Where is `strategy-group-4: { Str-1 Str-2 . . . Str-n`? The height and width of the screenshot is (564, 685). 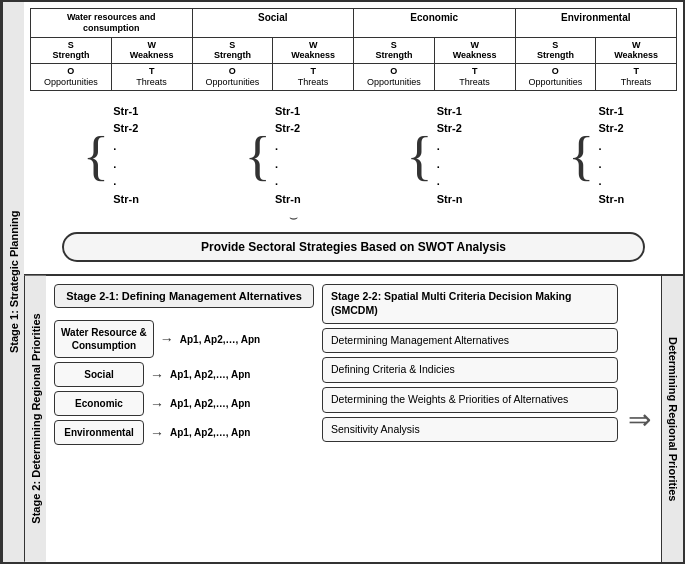
strategy-group-4: { Str-1 Str-2 . . . Str-n is located at coordinates (596, 156).